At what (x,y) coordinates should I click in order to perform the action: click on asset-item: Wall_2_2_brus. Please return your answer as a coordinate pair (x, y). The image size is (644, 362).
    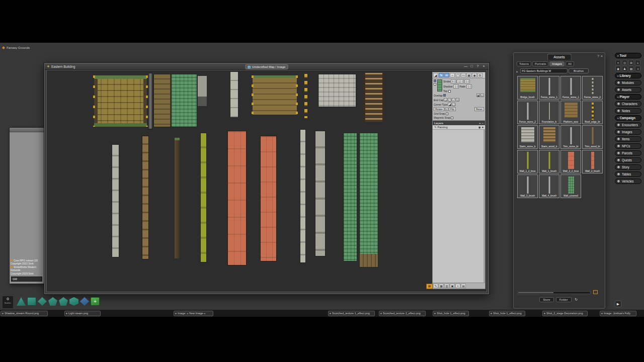
    Looking at the image, I should click on (571, 162).